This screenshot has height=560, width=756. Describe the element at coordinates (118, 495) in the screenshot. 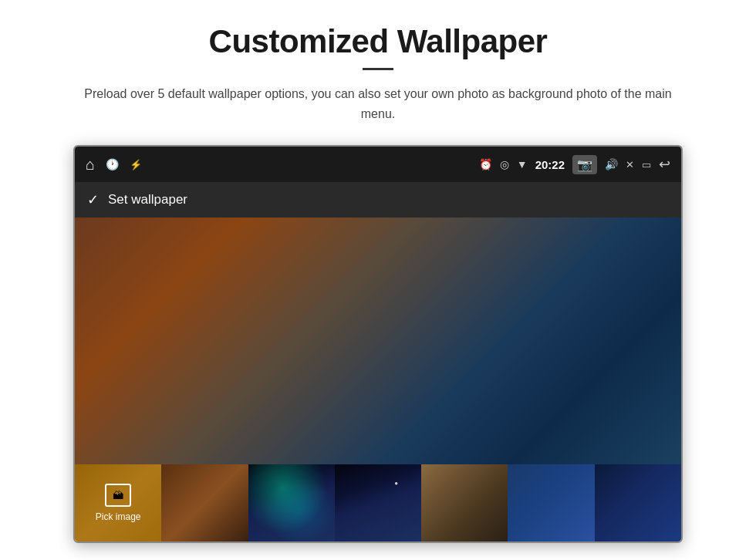

I see `pick-image-icon` at that location.